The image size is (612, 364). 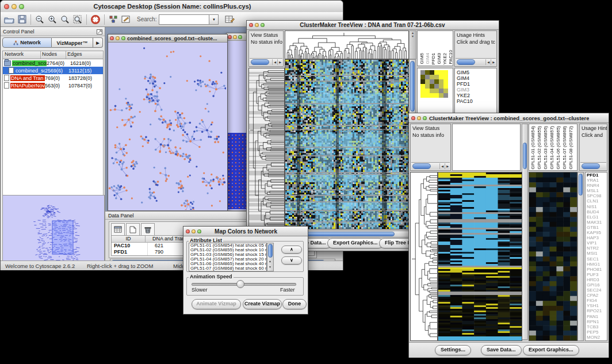 What do you see at coordinates (594, 166) in the screenshot?
I see `tv2-hints-hscroll` at bounding box center [594, 166].